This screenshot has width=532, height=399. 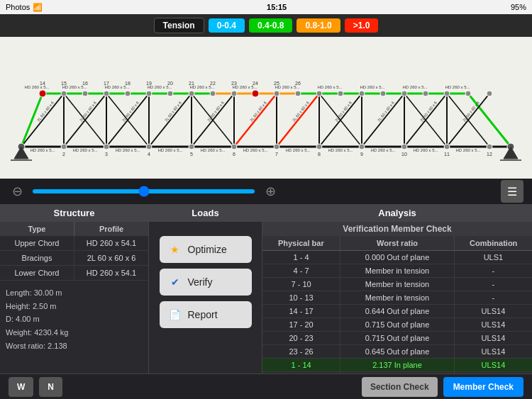 What do you see at coordinates (74, 244) in the screenshot?
I see `structure-row-upper: Upper Chord HD 260 x 54.1` at bounding box center [74, 244].